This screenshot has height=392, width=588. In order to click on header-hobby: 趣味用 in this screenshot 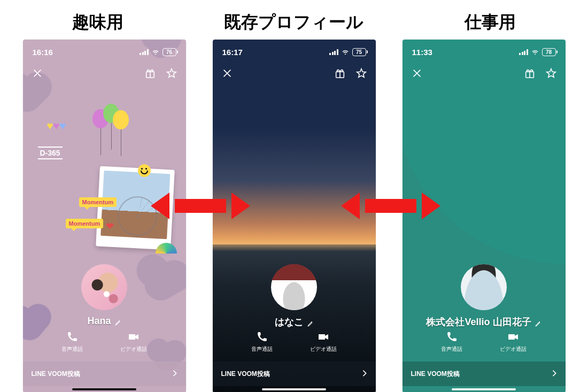, I will do `click(98, 22)`.